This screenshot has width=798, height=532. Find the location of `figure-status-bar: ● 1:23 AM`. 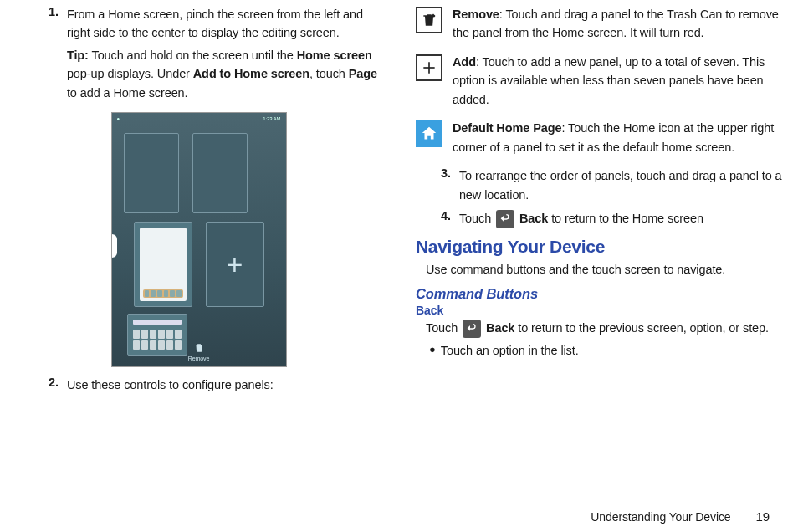

figure-status-bar: ● 1:23 AM is located at coordinates (199, 120).